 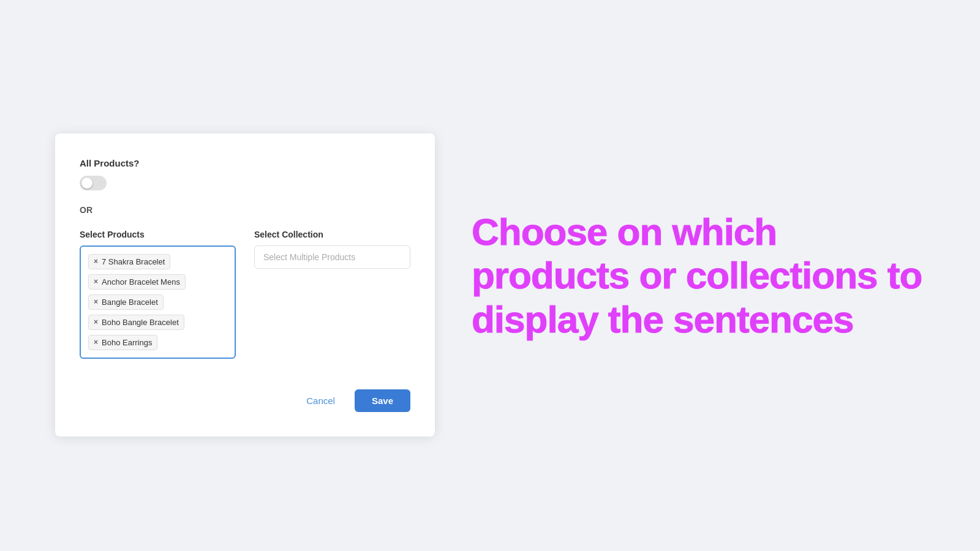 What do you see at coordinates (245, 398) in the screenshot?
I see `buttons-row: Cancel Save` at bounding box center [245, 398].